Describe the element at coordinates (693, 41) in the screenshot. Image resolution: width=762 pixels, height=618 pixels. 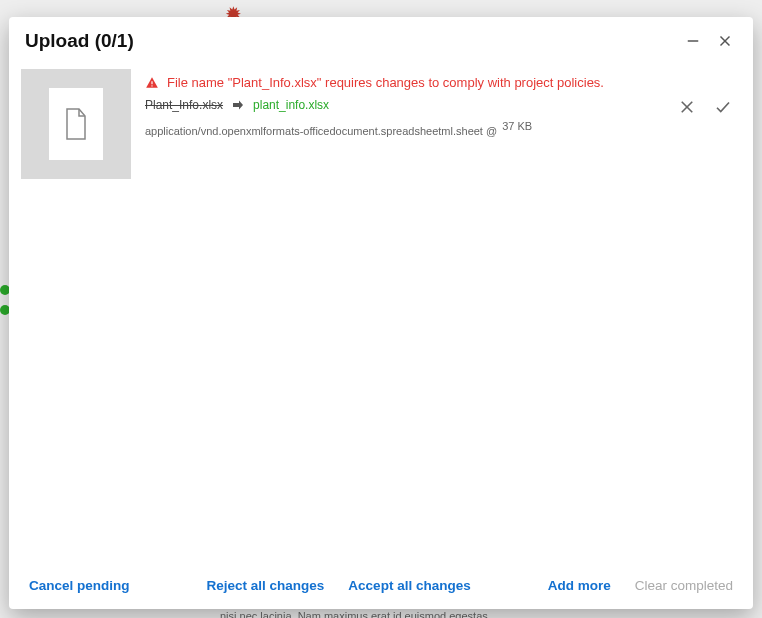
I see `minimize-button` at that location.